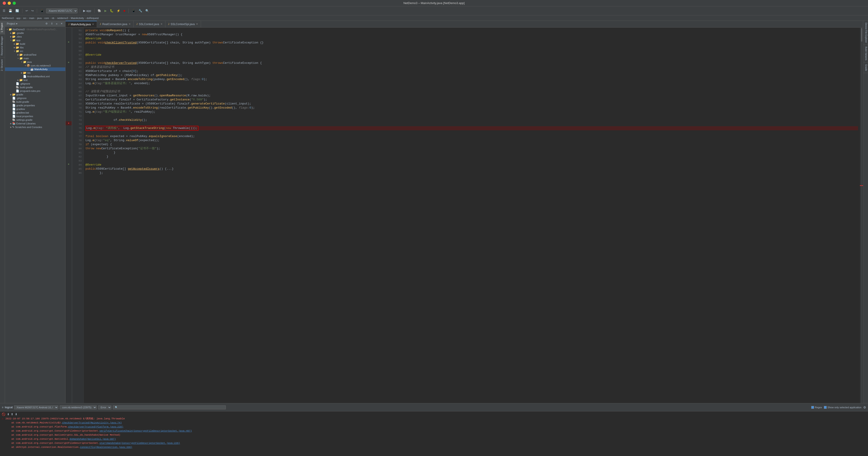  Describe the element at coordinates (93, 439) in the screenshot. I see `log-link-5: doHandshake(NativeSsl.java:387)` at that location.